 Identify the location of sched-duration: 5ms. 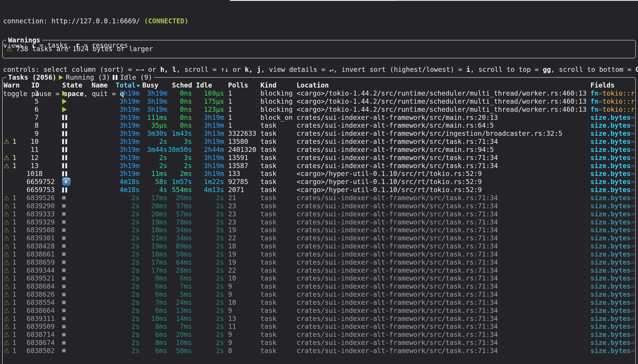
(180, 294).